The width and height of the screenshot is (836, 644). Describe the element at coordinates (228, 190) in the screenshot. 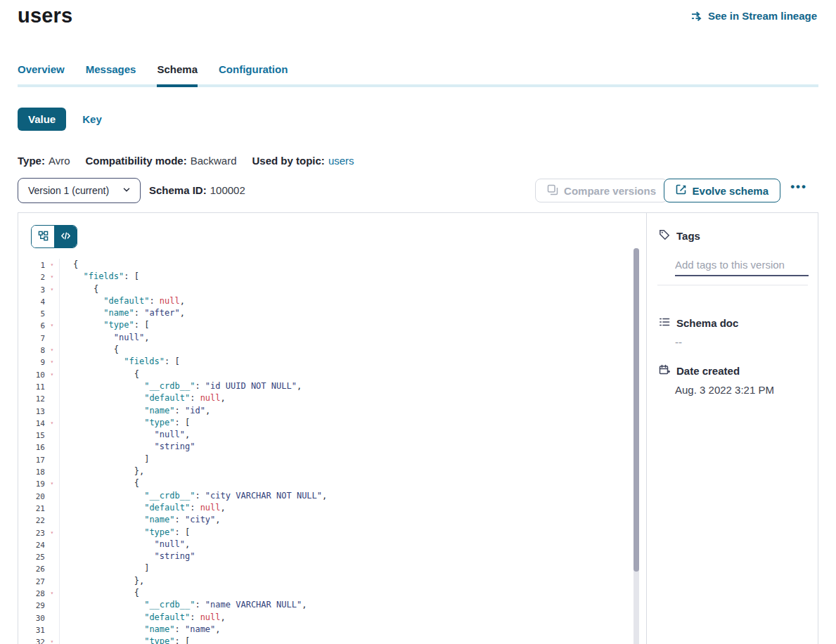

I see `schema-id-value: 100002` at that location.